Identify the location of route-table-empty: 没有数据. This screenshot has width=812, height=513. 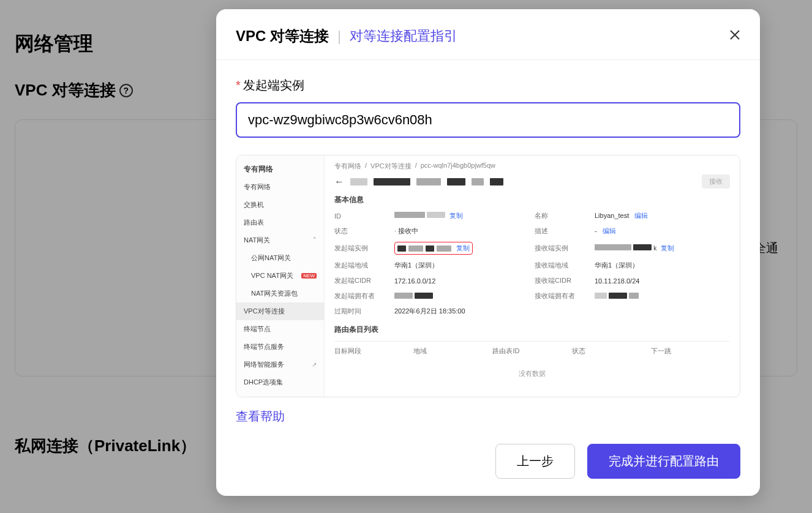
(532, 373).